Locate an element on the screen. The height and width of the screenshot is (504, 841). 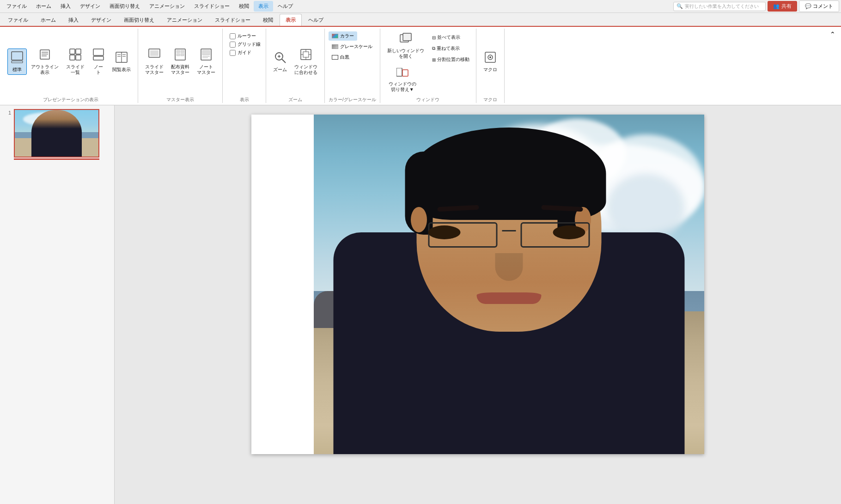
slide-list-button: スライド一覧 is located at coordinates (75, 62).